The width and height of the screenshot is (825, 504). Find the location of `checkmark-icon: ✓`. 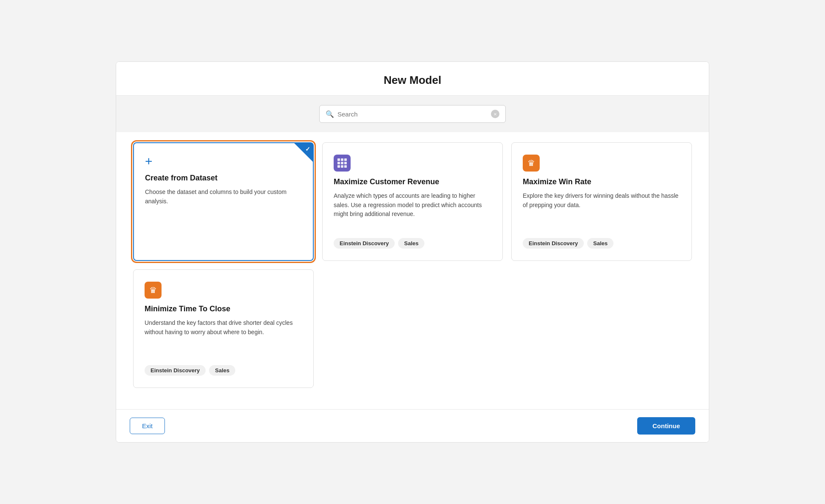

checkmark-icon: ✓ is located at coordinates (308, 149).